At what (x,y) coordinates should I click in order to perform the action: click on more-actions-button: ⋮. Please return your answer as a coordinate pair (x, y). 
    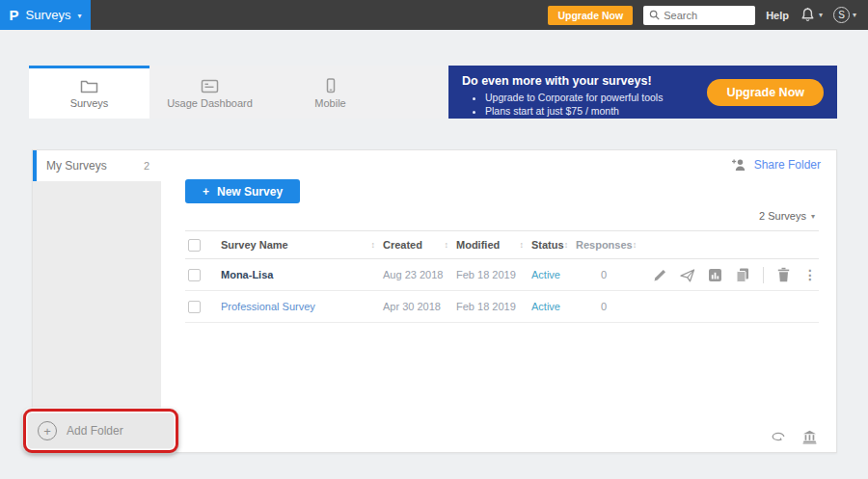
    Looking at the image, I should click on (810, 275).